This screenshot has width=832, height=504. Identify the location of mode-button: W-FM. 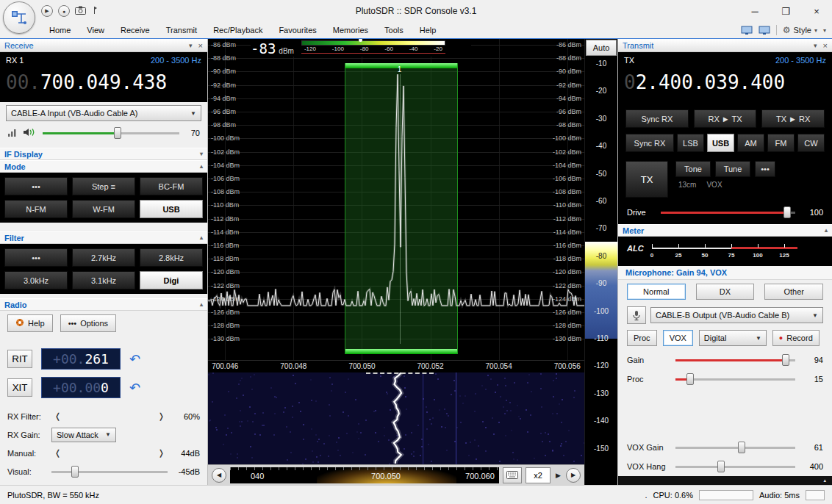
(104, 209).